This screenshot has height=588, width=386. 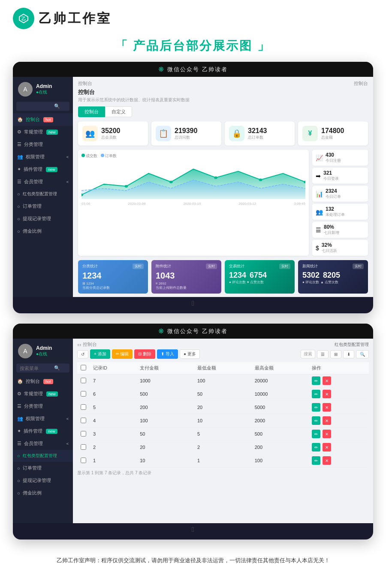 What do you see at coordinates (43, 394) in the screenshot?
I see `sidebar2-item-general: ⚙ 常规管理 new` at bounding box center [43, 394].